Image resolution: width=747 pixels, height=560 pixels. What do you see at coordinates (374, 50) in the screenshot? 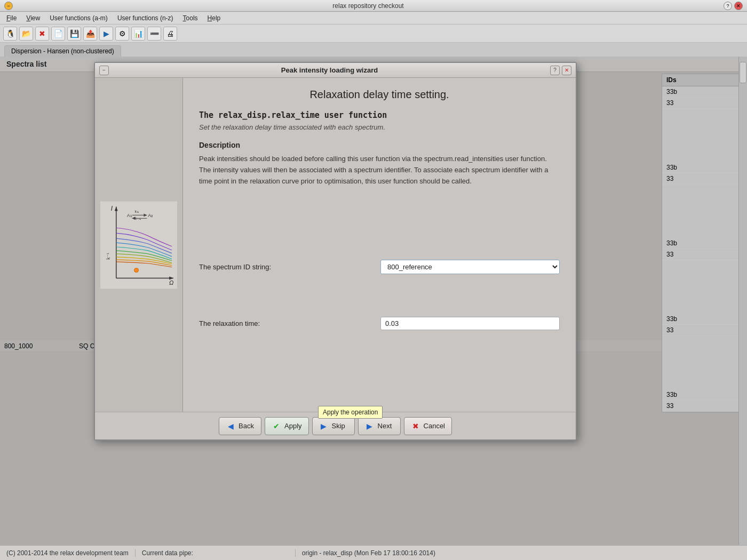
I see `tab-bar: Dispersion - Hansen (non-clustered)` at bounding box center [374, 50].